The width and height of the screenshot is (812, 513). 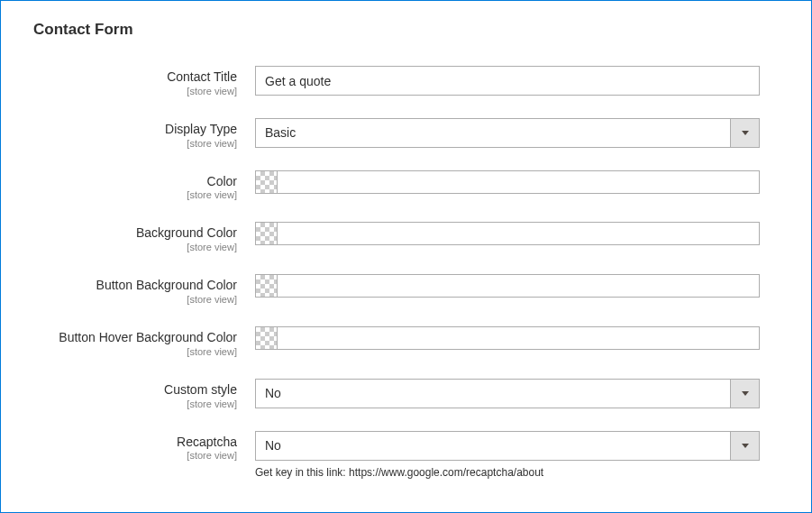 What do you see at coordinates (507, 472) in the screenshot?
I see `recaptcha-help-text: Get key in this link: https://www.google…` at bounding box center [507, 472].